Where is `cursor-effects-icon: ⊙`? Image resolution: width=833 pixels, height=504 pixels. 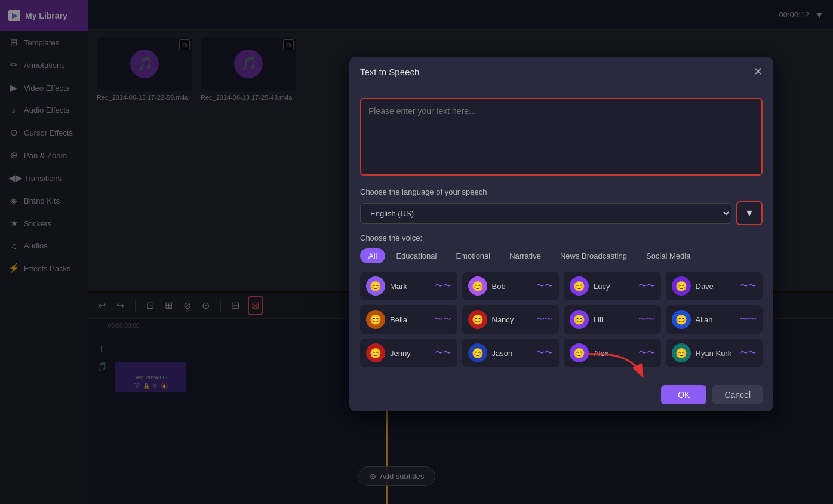 cursor-effects-icon: ⊙ is located at coordinates (14, 133).